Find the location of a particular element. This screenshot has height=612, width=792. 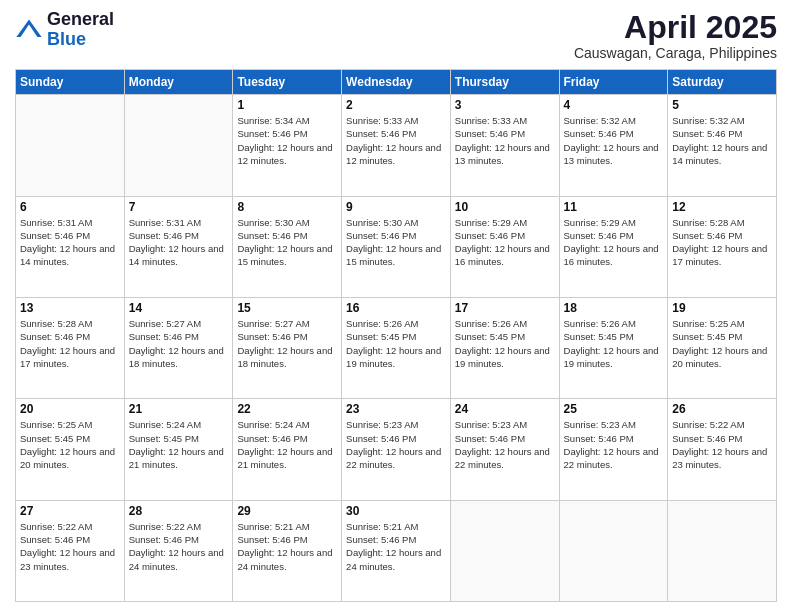

calendar-cell: 8Sunrise: 5:30 AM Sunset: 5:46 PM Daylig… is located at coordinates (288, 246).